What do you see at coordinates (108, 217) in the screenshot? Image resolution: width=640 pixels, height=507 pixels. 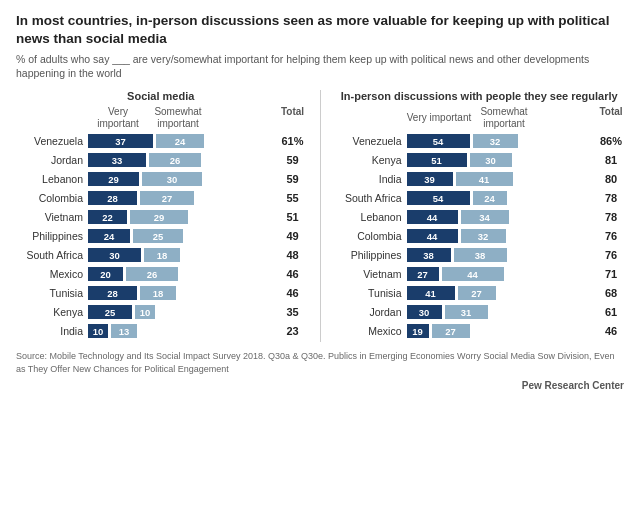 I see `very-important-bar: 22` at bounding box center [108, 217].